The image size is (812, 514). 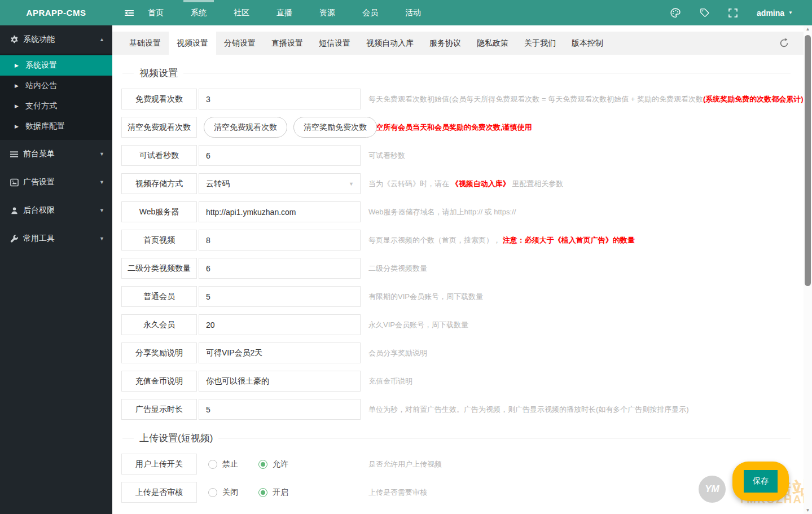 I want to click on sidebar-group-4: 常用工具▼, so click(x=56, y=239).